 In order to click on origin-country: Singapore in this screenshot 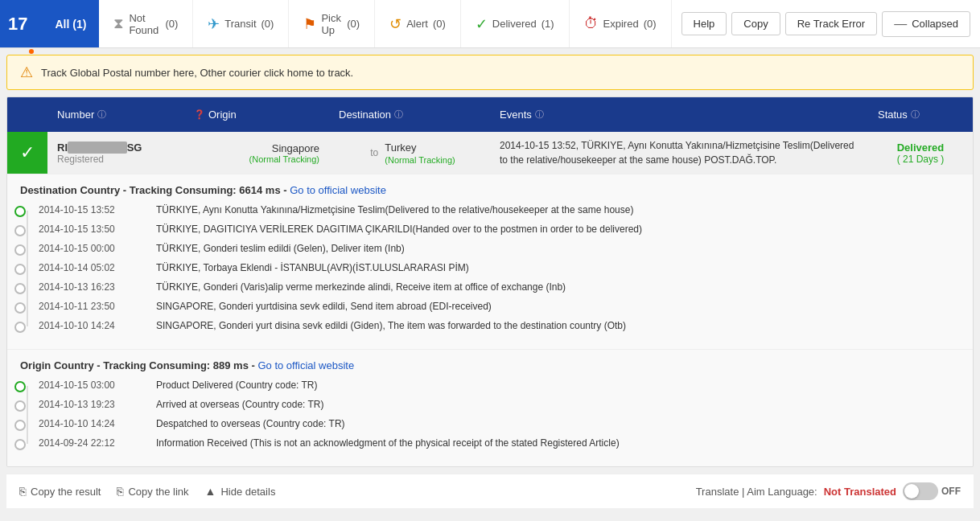, I will do `click(257, 148)`.